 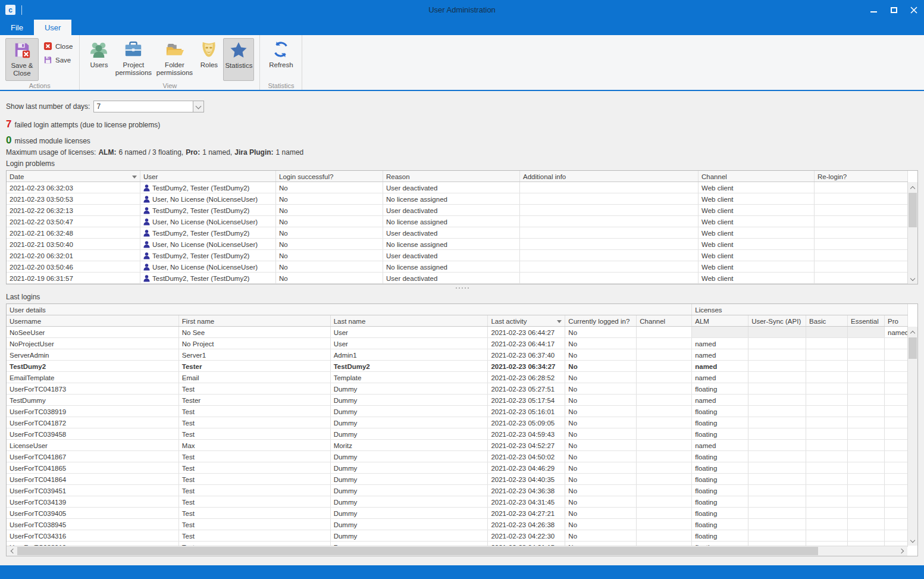 What do you see at coordinates (866, 321) in the screenshot?
I see `llcol-header: Essential` at bounding box center [866, 321].